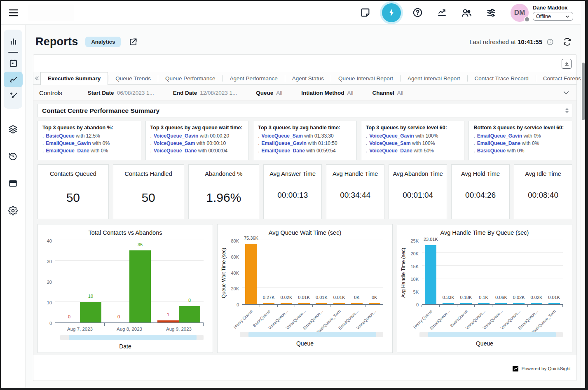 This screenshot has width=588, height=390. Describe the element at coordinates (13, 79) in the screenshot. I see `sidebar-item-reports` at that location.